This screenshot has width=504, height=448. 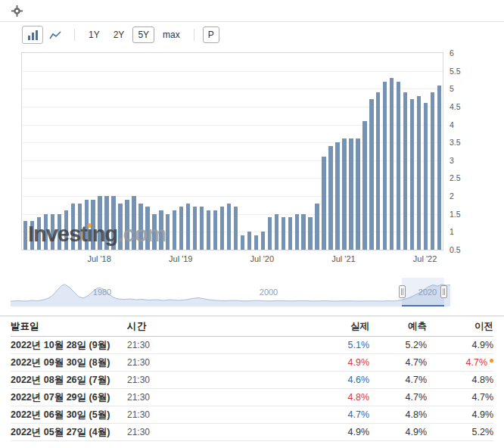 I want to click on range-5y-button: 5Y, so click(x=144, y=35).